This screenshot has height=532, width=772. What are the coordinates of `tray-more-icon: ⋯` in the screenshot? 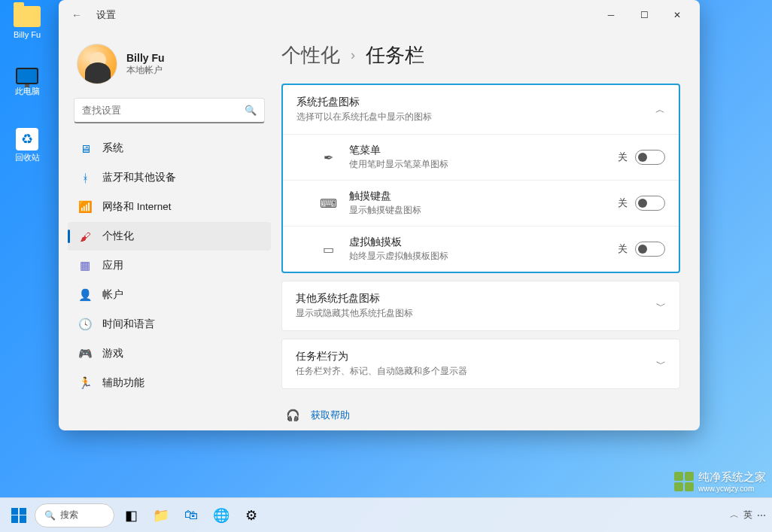 It's located at (761, 515).